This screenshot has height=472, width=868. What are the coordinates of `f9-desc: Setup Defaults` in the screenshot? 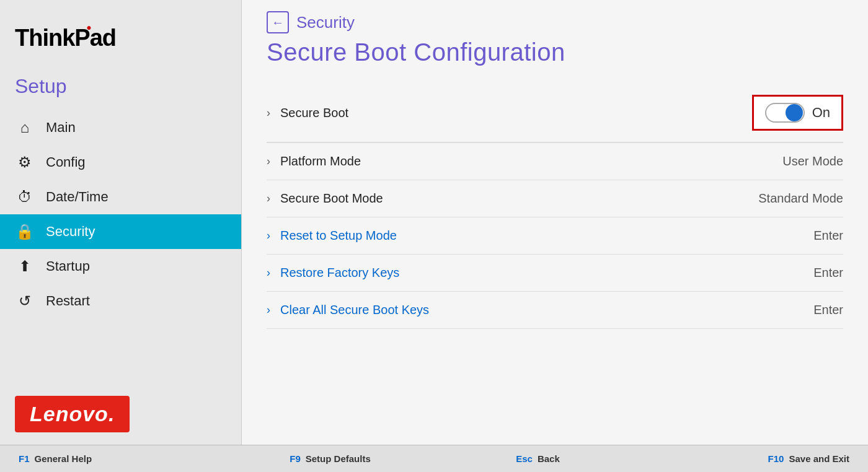 It's located at (339, 458).